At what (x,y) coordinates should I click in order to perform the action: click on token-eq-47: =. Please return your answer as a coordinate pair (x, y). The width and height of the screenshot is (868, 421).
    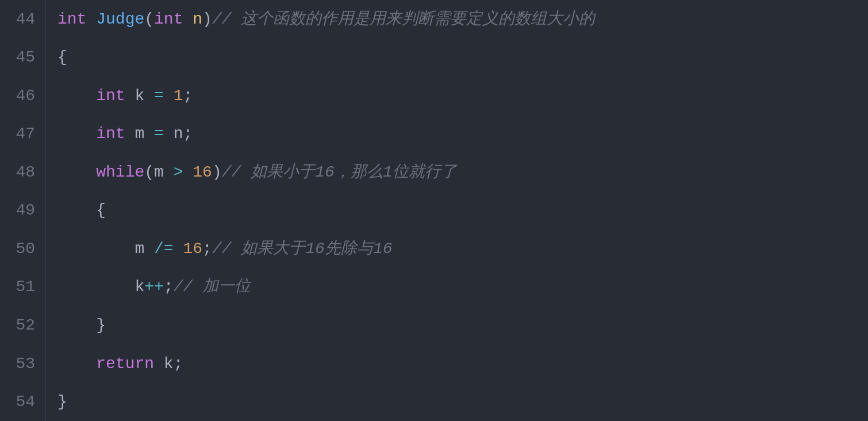
    Looking at the image, I should click on (159, 133).